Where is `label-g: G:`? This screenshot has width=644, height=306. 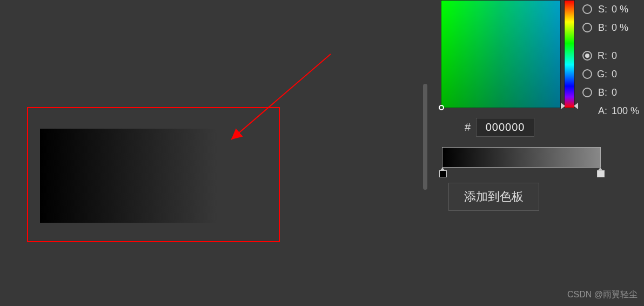
label-g: G: is located at coordinates (602, 75).